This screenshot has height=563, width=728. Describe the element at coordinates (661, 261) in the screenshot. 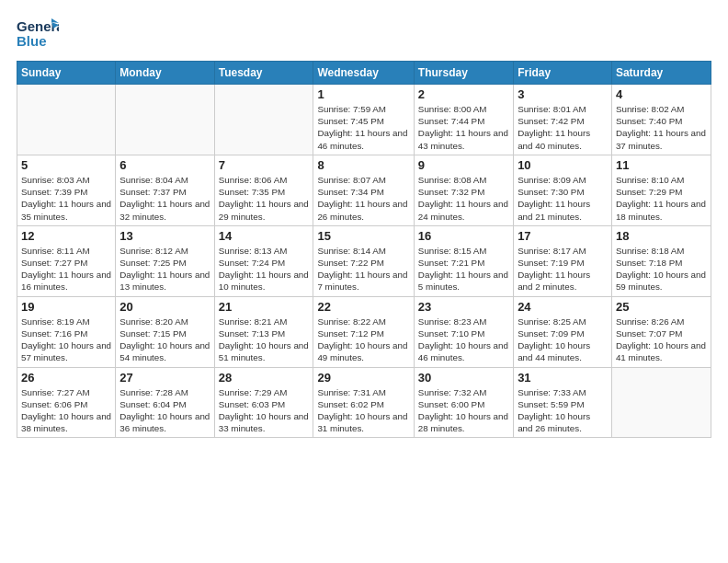

I see `calendar-cell: 18Sunrise: 8:18 AM Sunset: 7:18 PM Dayli…` at that location.